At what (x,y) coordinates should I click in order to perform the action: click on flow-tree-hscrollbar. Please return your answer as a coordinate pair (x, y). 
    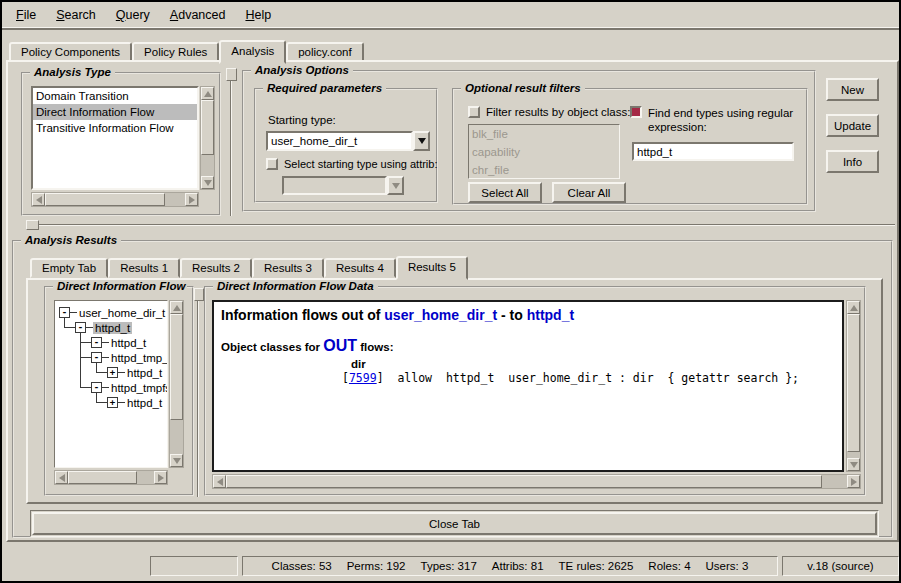
    Looking at the image, I should click on (111, 478).